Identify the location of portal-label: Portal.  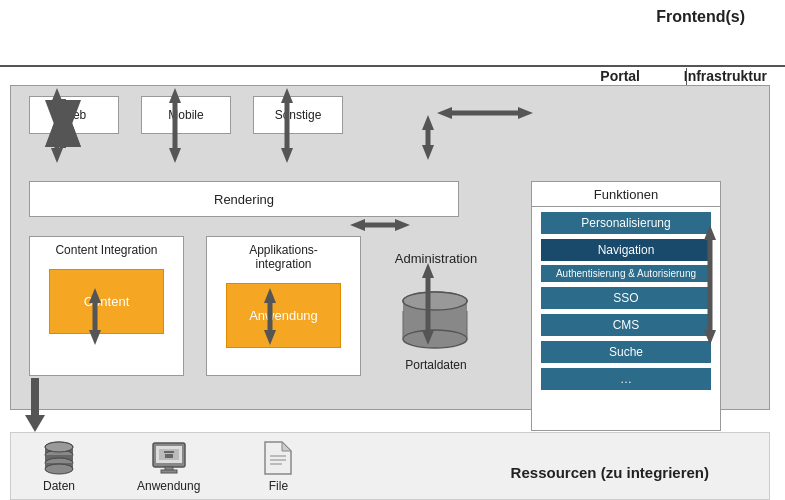
(620, 76).